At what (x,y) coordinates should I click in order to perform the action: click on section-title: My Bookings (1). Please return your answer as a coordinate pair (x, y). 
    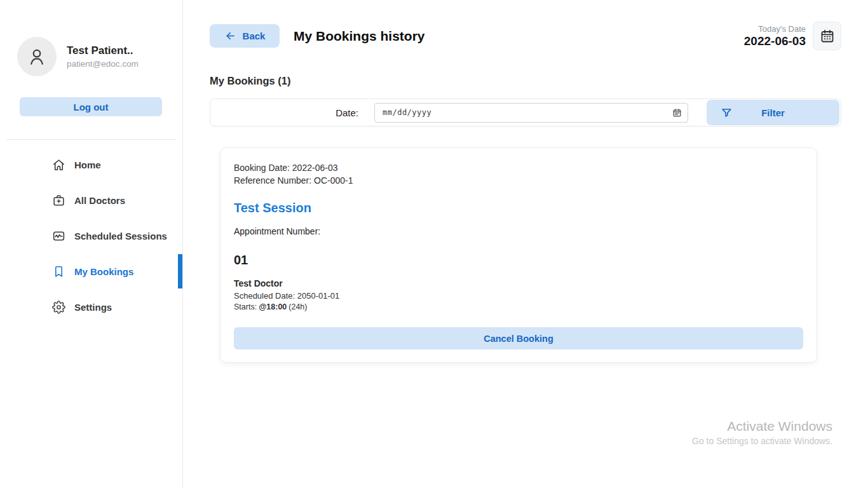
    Looking at the image, I should click on (526, 81).